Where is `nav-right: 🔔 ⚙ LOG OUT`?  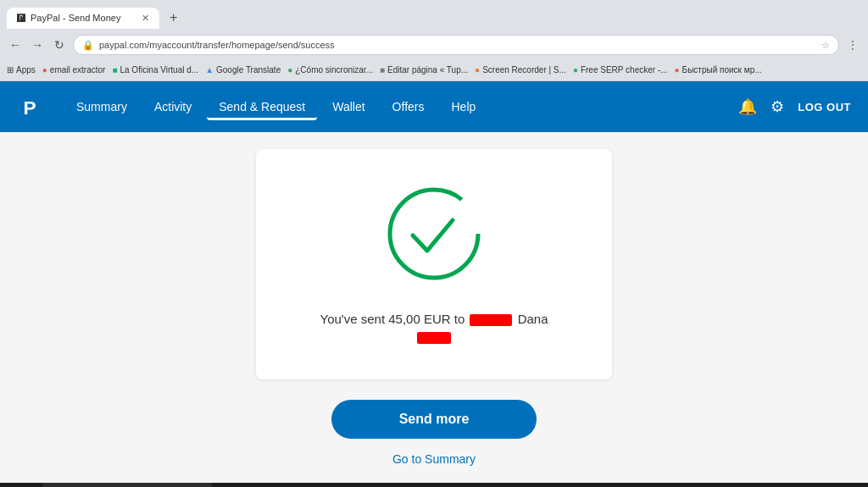 nav-right: 🔔 ⚙ LOG OUT is located at coordinates (795, 107).